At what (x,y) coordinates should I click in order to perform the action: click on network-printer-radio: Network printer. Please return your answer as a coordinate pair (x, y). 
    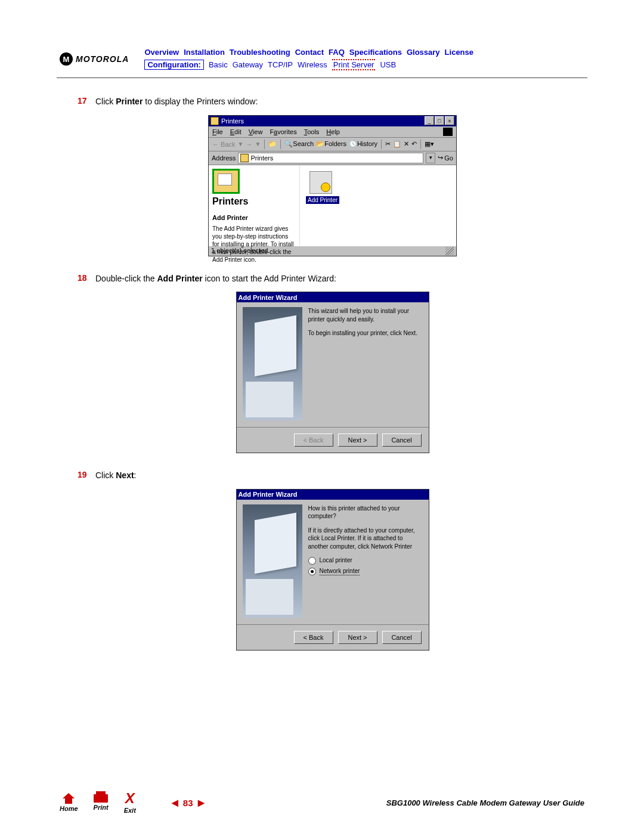
    Looking at the image, I should click on (366, 571).